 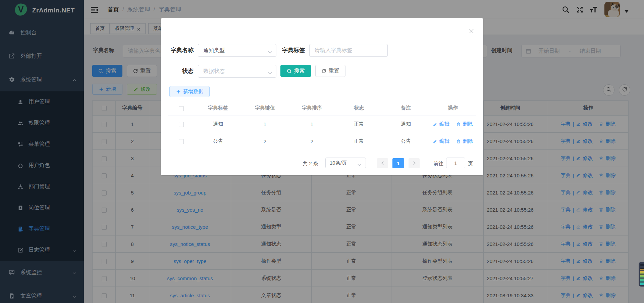 What do you see at coordinates (218, 141) in the screenshot?
I see `cell-dict-label: 公告` at bounding box center [218, 141].